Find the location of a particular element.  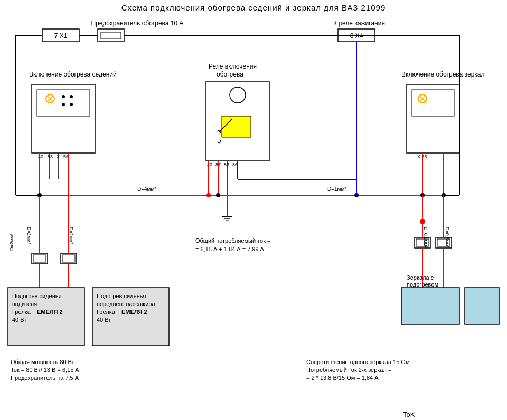

svg-text: переднего пассажира is located at coordinates (126, 304).